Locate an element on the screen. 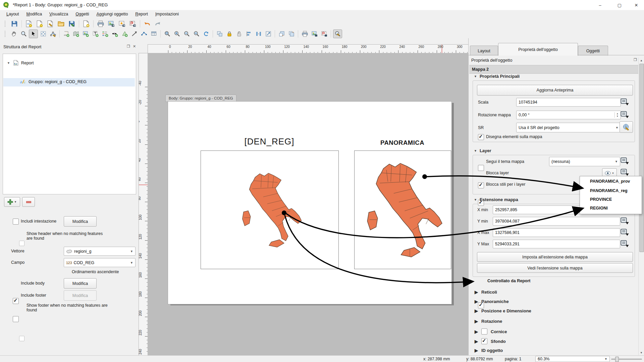 The height and width of the screenshot is (362, 644). map2-title-label: PANORAMICA is located at coordinates (402, 143).